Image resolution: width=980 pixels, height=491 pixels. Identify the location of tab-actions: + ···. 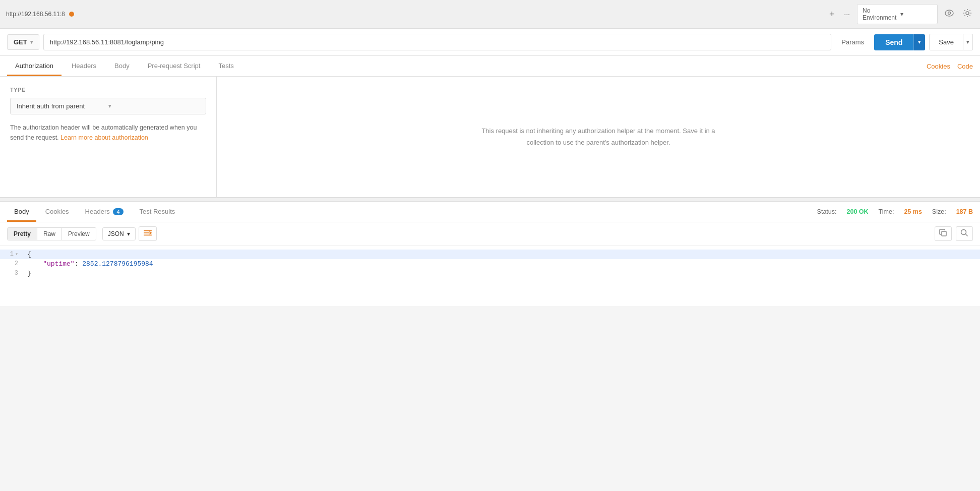
(839, 14).